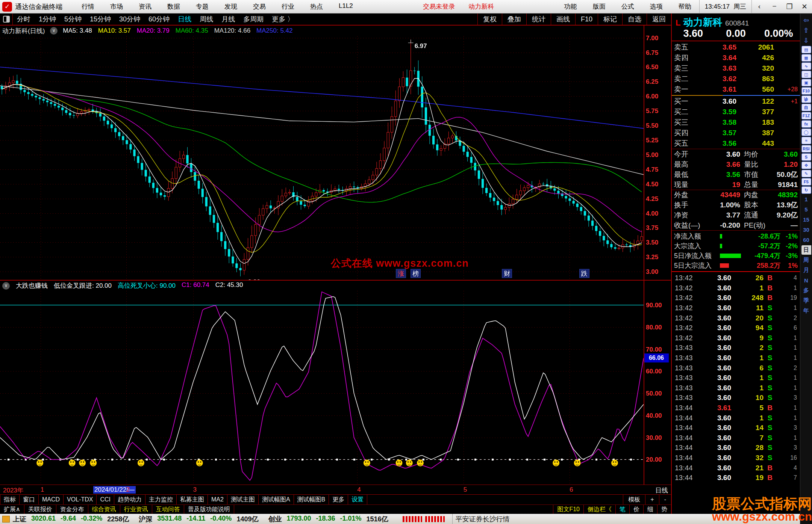  Describe the element at coordinates (736, 398) in the screenshot. I see `tick-row: 13:433.6010S3` at that location.